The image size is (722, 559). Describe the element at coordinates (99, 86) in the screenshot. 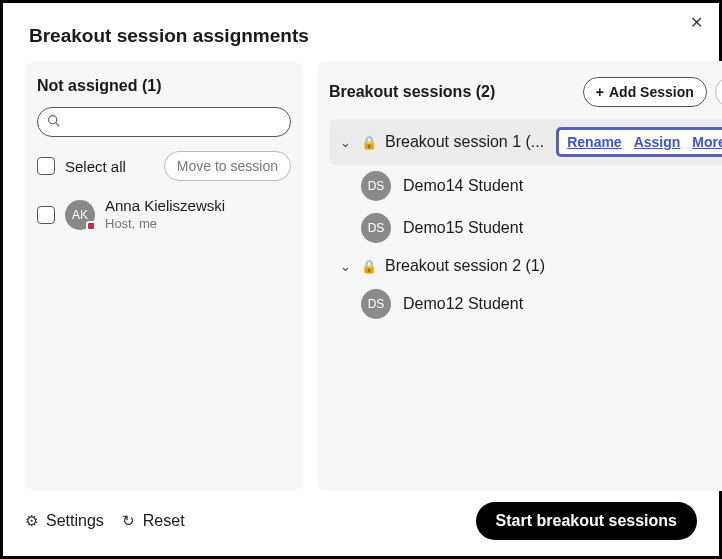

I see `not-assigned-header: Not assigned (1)` at that location.